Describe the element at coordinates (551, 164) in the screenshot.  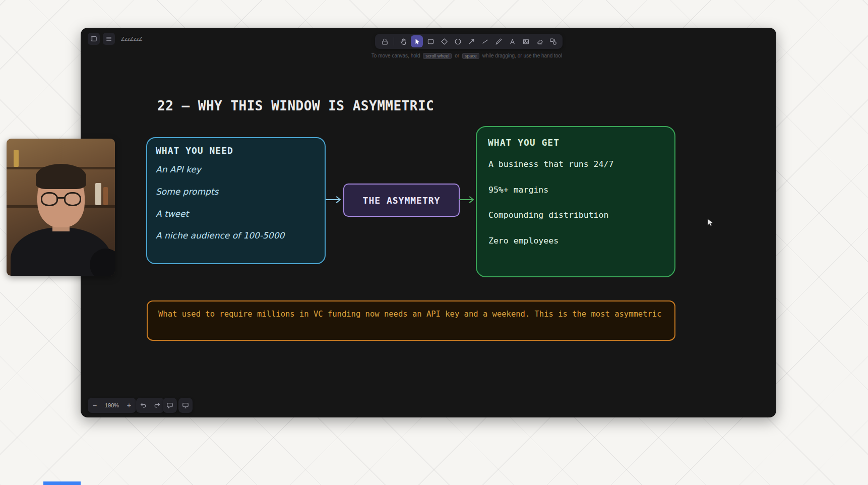
I see `get-item: A business that runs 24/7` at that location.